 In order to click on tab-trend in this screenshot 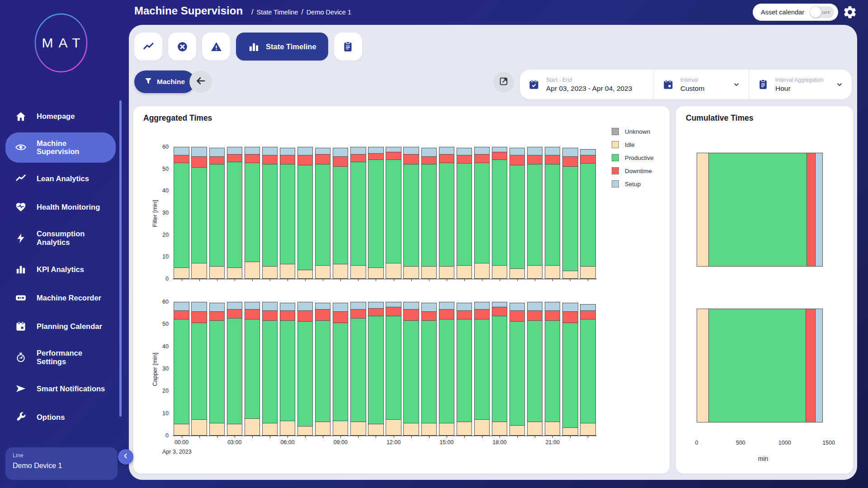, I will do `click(148, 47)`.